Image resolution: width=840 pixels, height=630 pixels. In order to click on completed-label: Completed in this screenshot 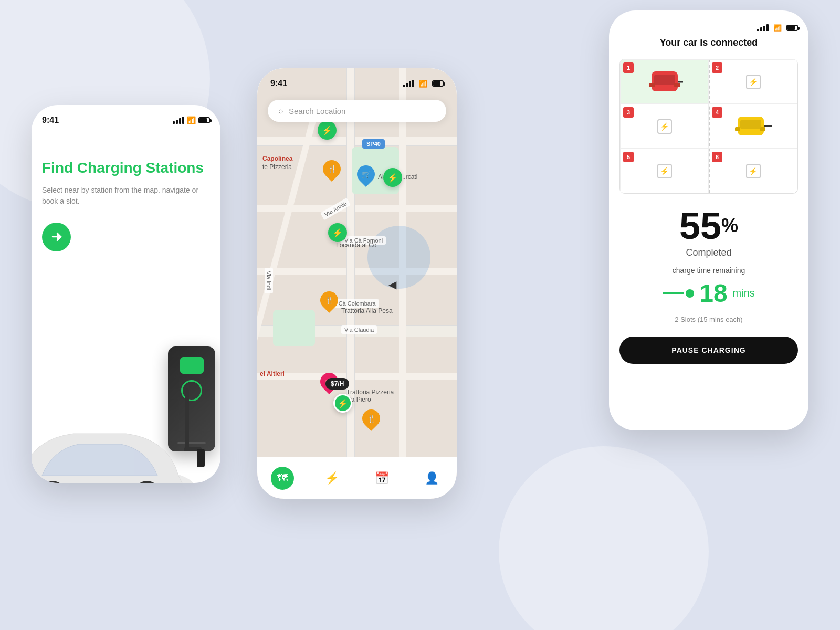, I will do `click(709, 253)`.